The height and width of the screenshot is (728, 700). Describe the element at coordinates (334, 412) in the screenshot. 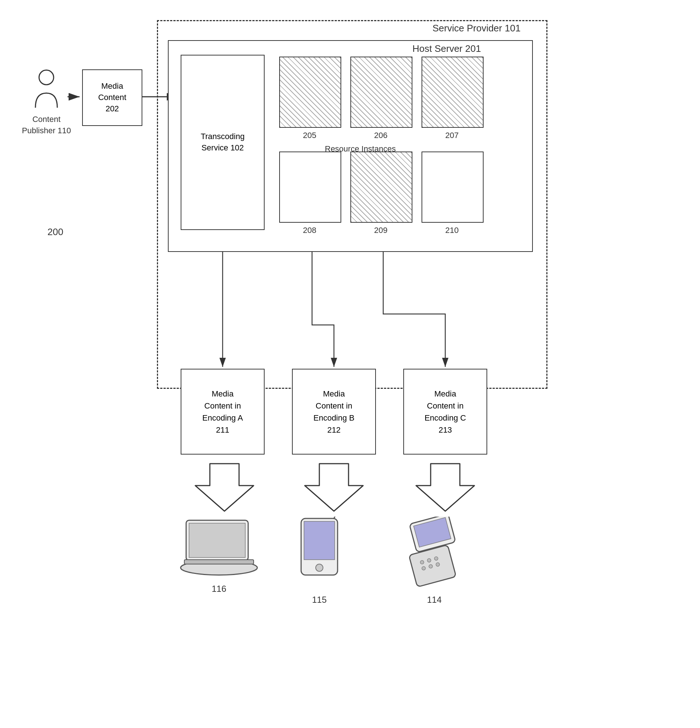

I see `encoding-box-212: MediaContent inEncoding B212` at that location.